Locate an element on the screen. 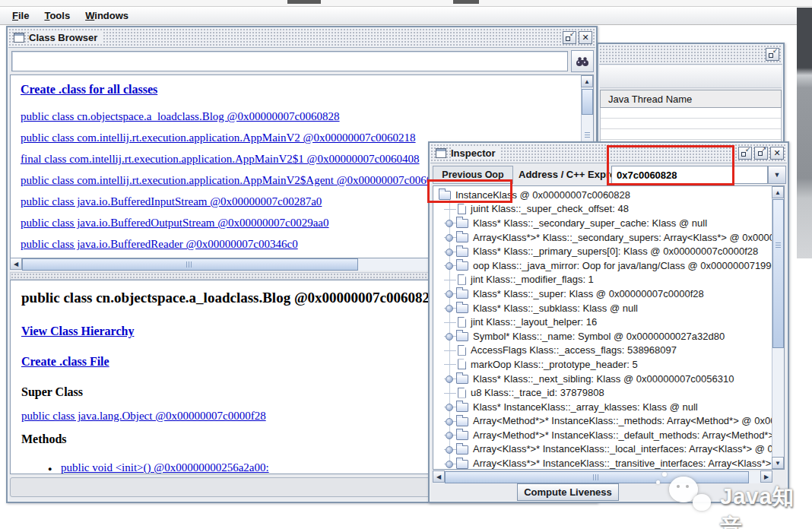  class-link: public class java.io.BufferedInputStream… is located at coordinates (171, 201).